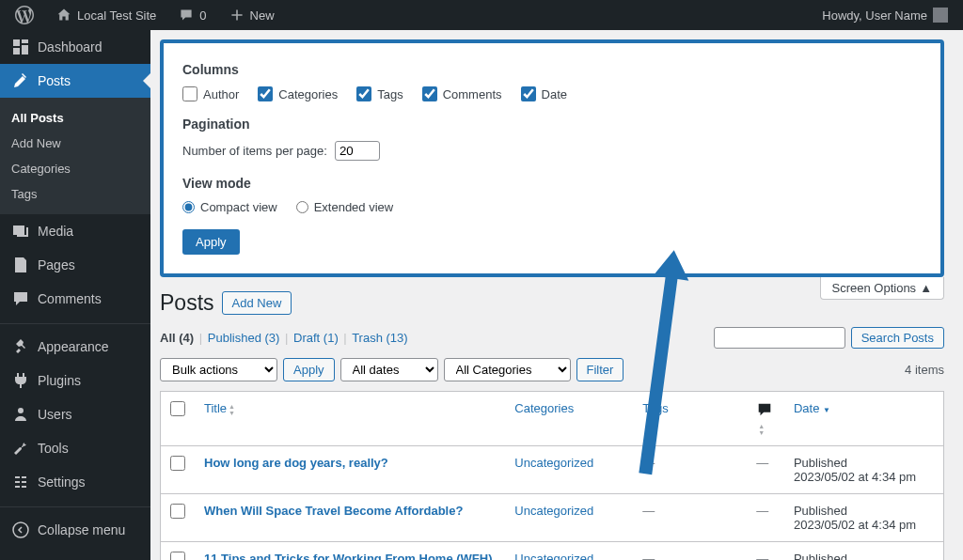 This screenshot has width=963, height=560. I want to click on post-title-link: When Will Space Travel Become Affordable…, so click(333, 511).